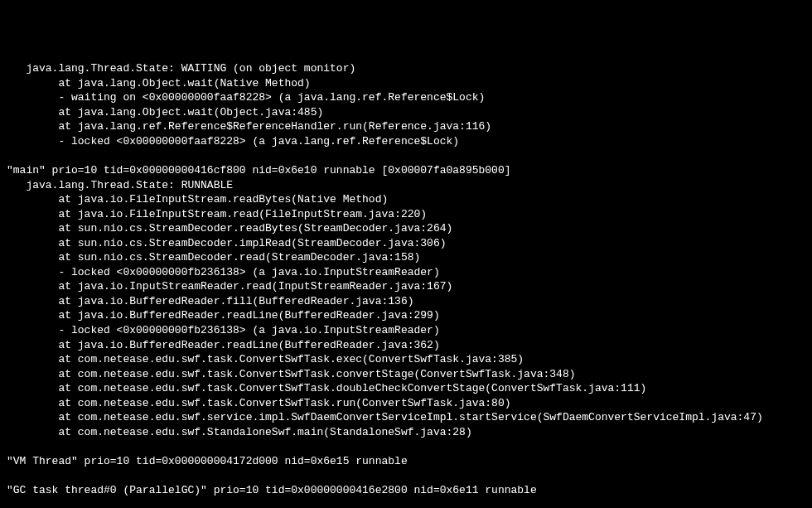 The height and width of the screenshot is (508, 812). Describe the element at coordinates (406, 462) in the screenshot. I see `terminal-line: "VM Thread" prio=10 tid=0x000000004172d0…` at that location.